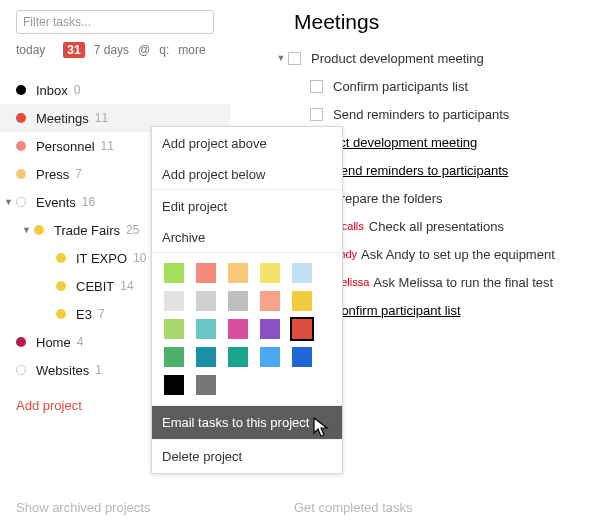 The image size is (593, 529). What do you see at coordinates (247, 238) in the screenshot?
I see `ctx-archive: Archive` at bounding box center [247, 238].